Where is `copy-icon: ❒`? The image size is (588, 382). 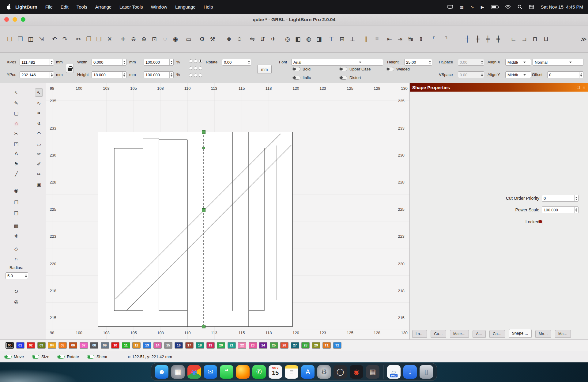 copy-icon: ❒ is located at coordinates (89, 39).